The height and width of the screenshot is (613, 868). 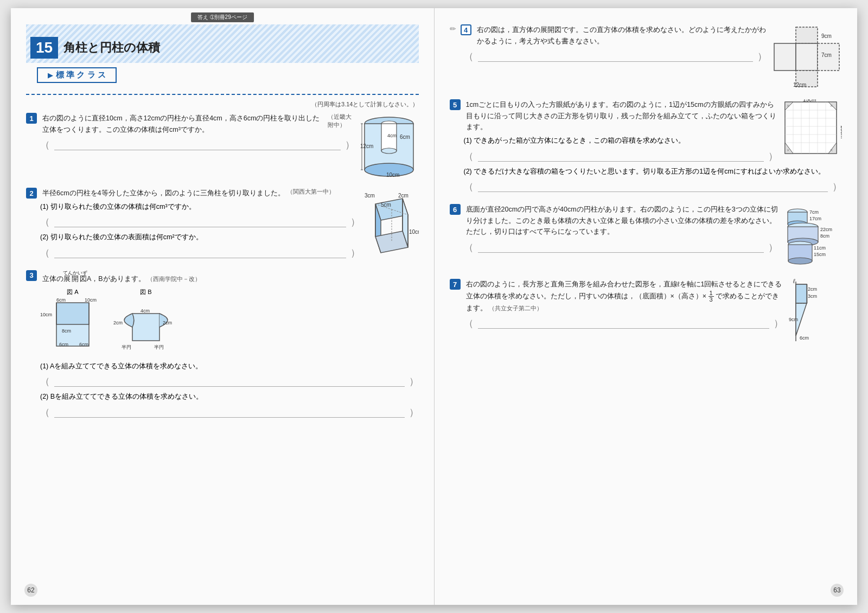 What do you see at coordinates (31, 118) in the screenshot?
I see `problem-number-1: 1` at bounding box center [31, 118].